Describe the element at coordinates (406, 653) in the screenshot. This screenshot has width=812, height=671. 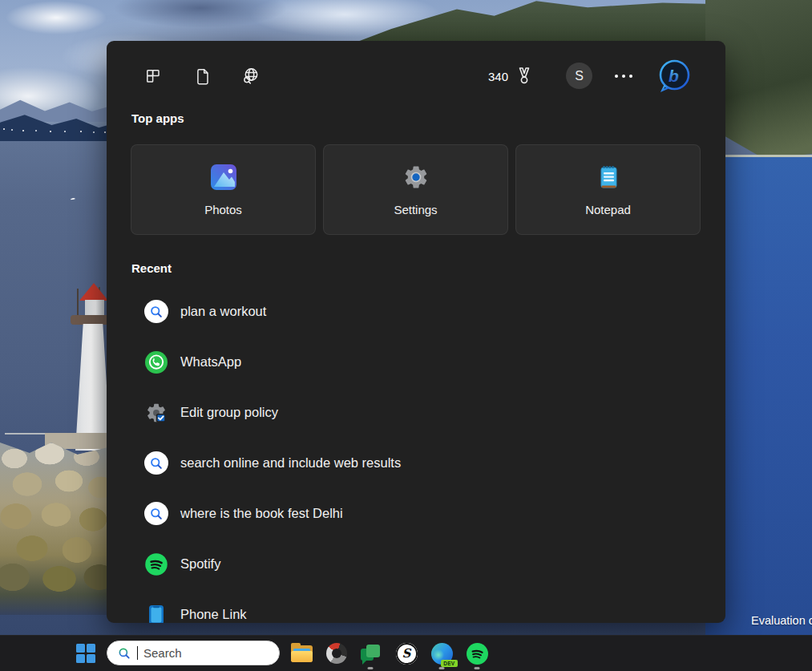
I see `taskbar-s-app: S` at that location.